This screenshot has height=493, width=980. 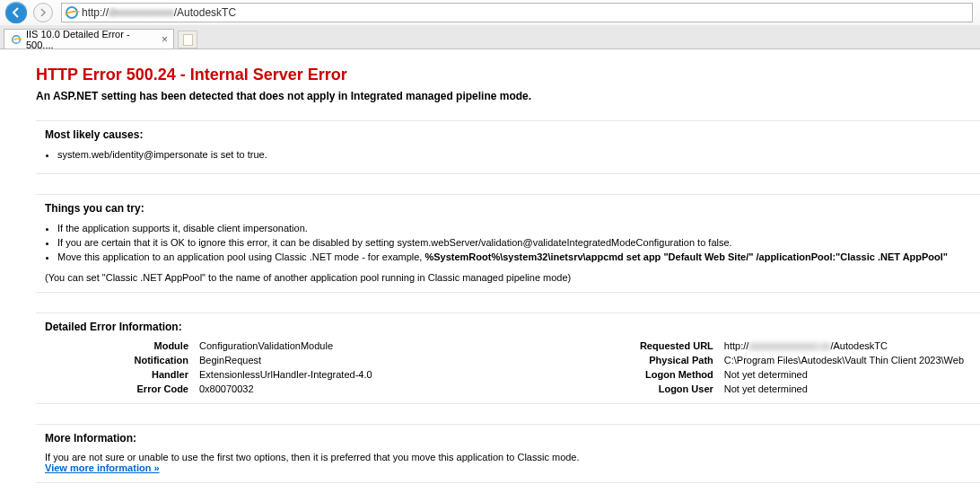 What do you see at coordinates (514, 229) in the screenshot?
I see `list-item: If the application supports it, disable …` at bounding box center [514, 229].